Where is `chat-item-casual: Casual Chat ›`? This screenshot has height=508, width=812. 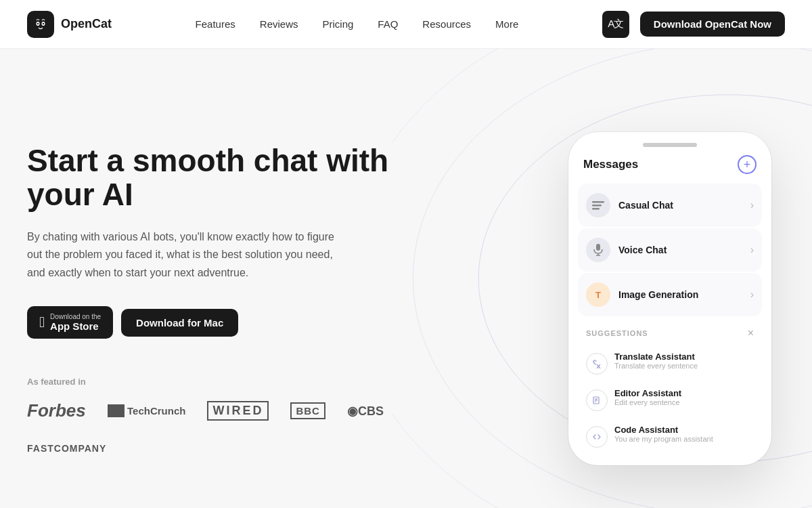
chat-item-casual: Casual Chat › is located at coordinates (670, 205).